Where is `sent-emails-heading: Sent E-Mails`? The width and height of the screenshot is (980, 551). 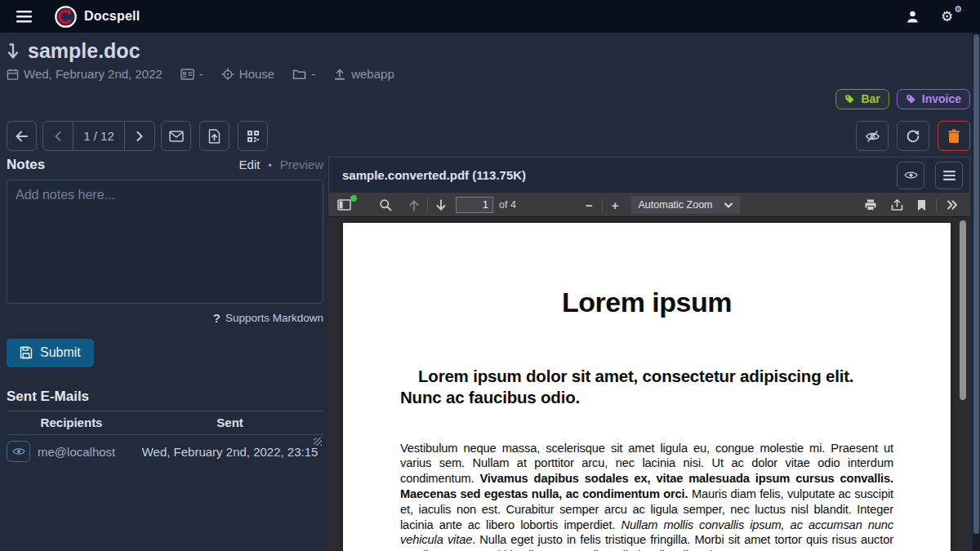 sent-emails-heading: Sent E-Mails is located at coordinates (165, 397).